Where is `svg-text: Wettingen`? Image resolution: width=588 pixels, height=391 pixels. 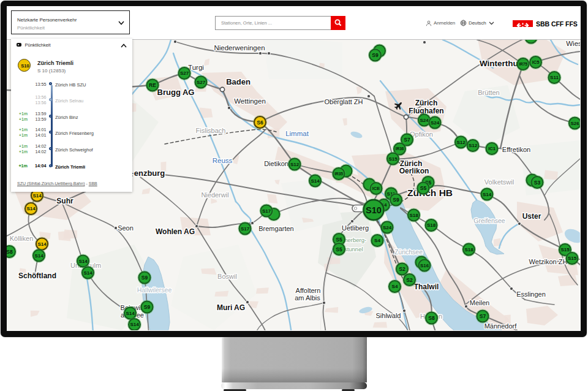
svg-text: Wettingen is located at coordinates (250, 101).